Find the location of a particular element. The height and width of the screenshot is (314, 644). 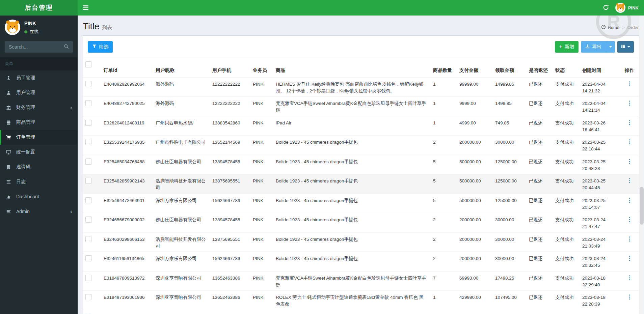

refresh-button is located at coordinates (606, 8).